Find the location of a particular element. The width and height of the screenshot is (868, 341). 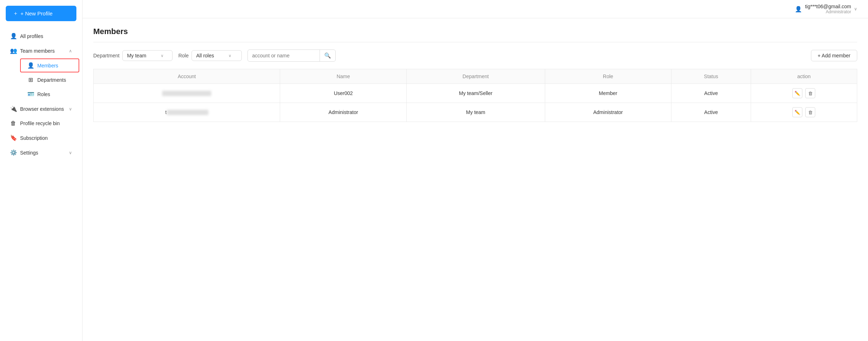

user-menu-chevron: ∨ is located at coordinates (856, 9).